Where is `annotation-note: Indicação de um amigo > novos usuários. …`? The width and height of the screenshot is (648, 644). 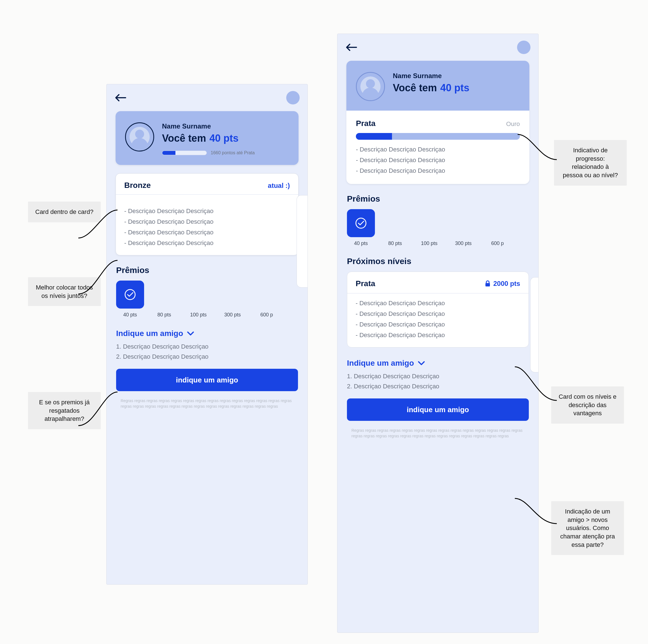
annotation-note: Indicação de um amigo > novos usuários. … is located at coordinates (588, 528).